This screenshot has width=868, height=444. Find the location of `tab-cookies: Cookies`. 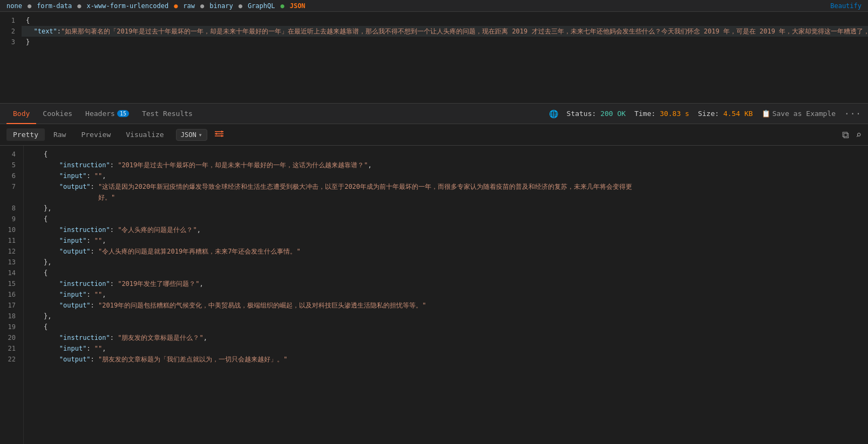

tab-cookies: Cookies is located at coordinates (57, 114).